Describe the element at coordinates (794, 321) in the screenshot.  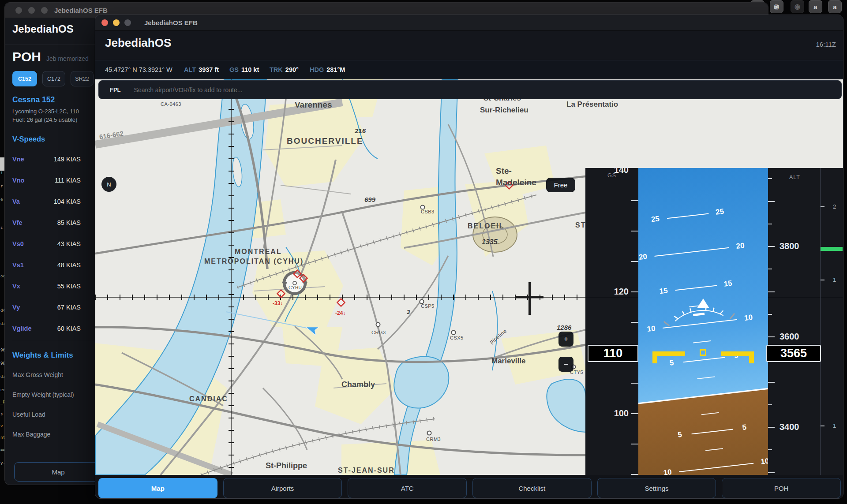
I see `altitude-tape: ALT 3800360034003200 3565` at that location.